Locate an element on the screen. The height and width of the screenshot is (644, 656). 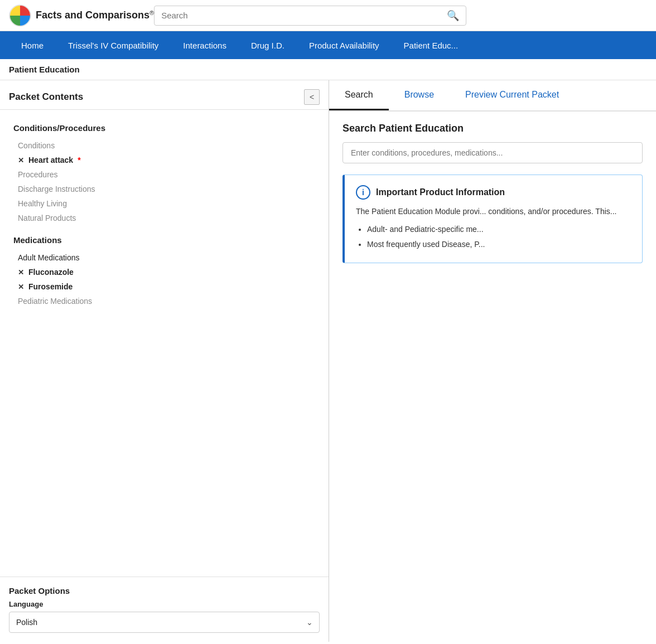
nav-item-trissels: Trissel's IV Compatibility is located at coordinates (113, 45).